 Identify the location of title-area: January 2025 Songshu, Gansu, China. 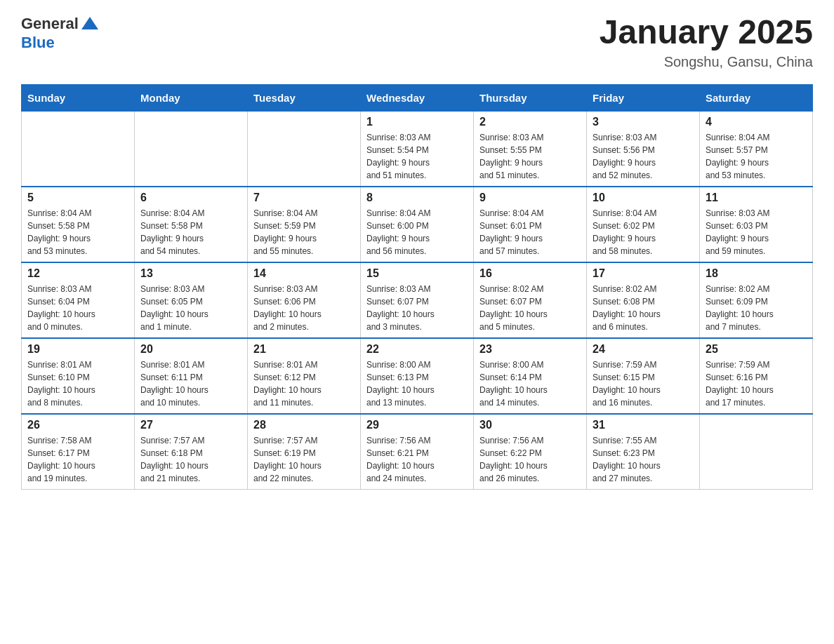
(706, 42).